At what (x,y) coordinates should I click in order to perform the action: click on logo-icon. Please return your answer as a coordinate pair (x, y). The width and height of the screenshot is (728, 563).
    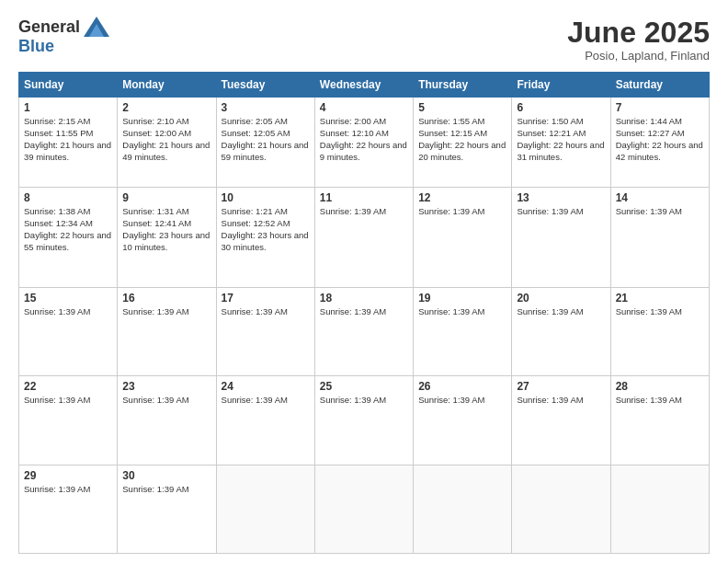
    Looking at the image, I should click on (97, 27).